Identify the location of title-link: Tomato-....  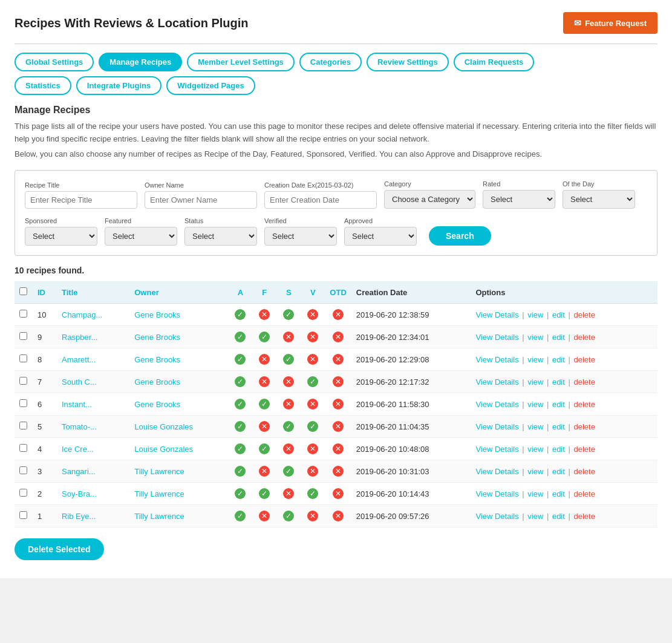
(79, 427).